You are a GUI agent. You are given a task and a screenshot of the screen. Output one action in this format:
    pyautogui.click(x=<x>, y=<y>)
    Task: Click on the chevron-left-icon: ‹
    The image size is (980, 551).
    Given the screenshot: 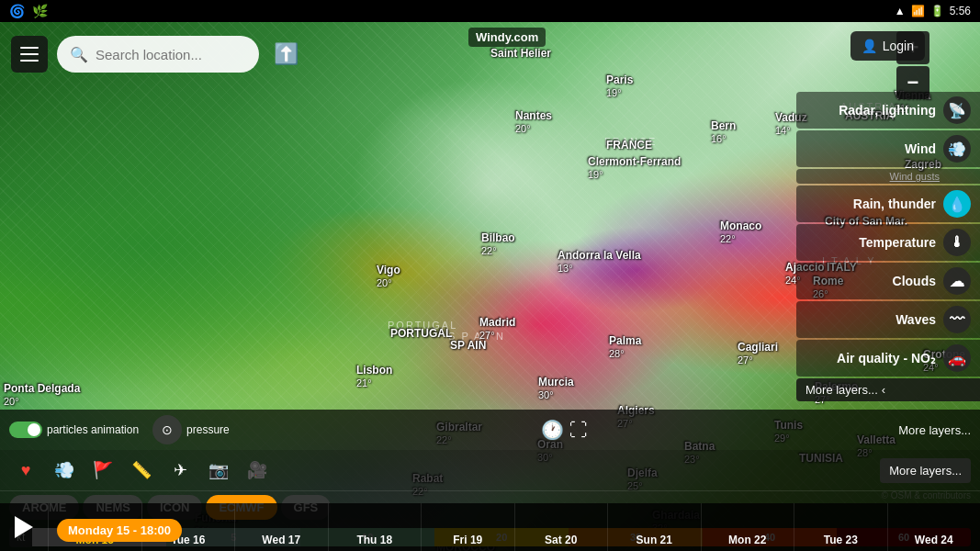 What is the action you would take?
    pyautogui.click(x=884, y=389)
    